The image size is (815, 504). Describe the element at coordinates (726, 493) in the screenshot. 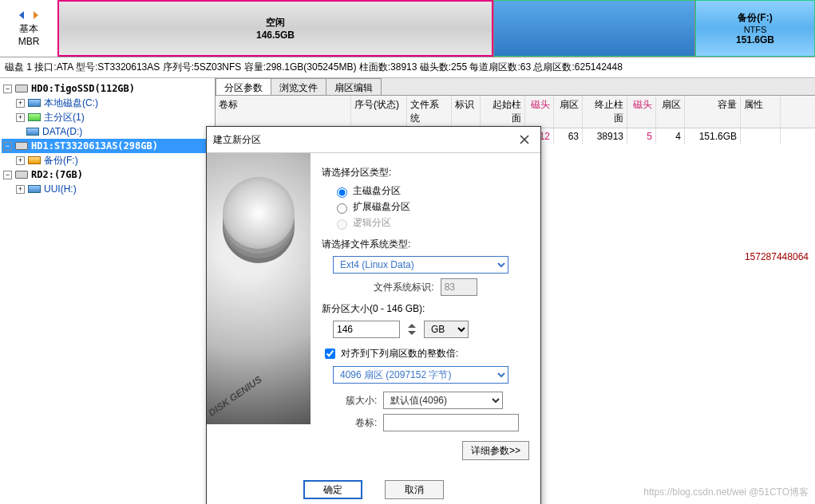

I see `watermark: https://blog.csdn.net/wei @51CTO博客` at that location.